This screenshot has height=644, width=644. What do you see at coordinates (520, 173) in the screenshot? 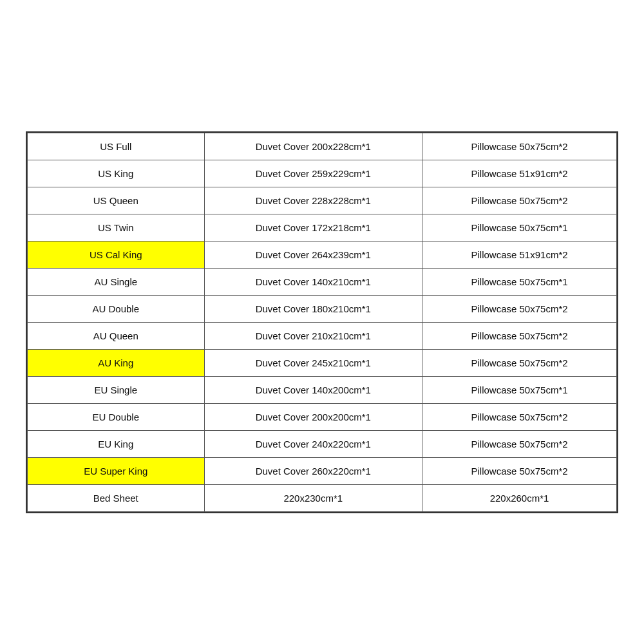
I see `pillowcase-us-king: Pillowcase 51x91cm*2` at bounding box center [520, 173].